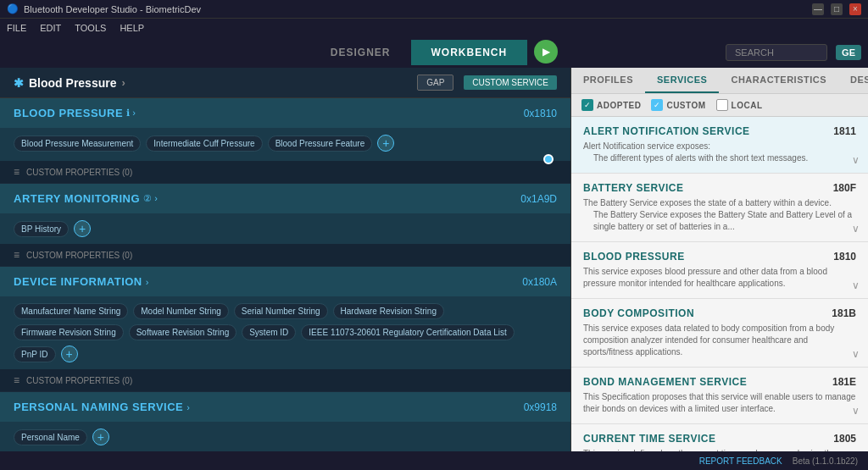 This screenshot has height=470, width=868. What do you see at coordinates (82, 229) in the screenshot?
I see `add-tag-artery: +` at bounding box center [82, 229].